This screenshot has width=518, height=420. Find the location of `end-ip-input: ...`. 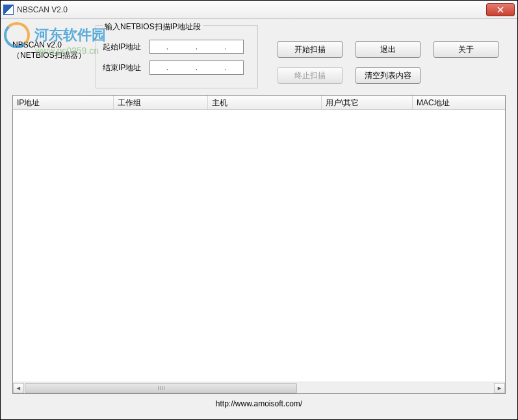

end-ip-input: ... is located at coordinates (196, 68).